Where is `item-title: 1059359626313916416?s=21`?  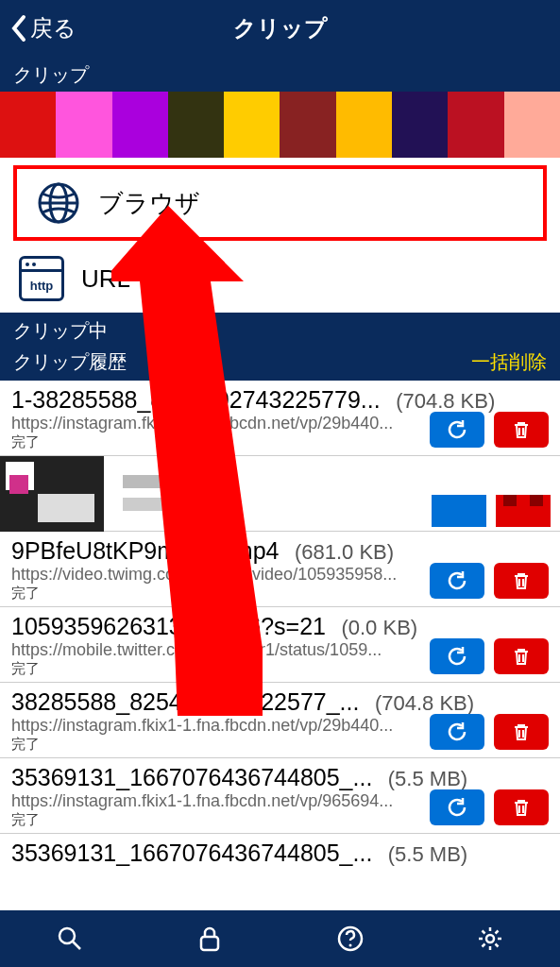
item-title: 1059359626313916416?s=21 is located at coordinates (168, 627).